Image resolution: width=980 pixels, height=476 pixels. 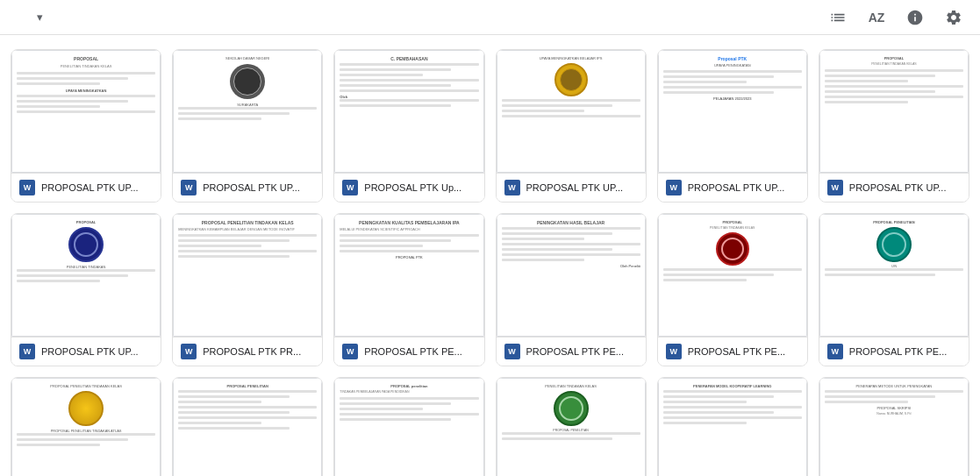 I want to click on file-card: SEKOLAH DASAR NEGERI SURAKARTA WPROPOSAL…, so click(x=247, y=126).